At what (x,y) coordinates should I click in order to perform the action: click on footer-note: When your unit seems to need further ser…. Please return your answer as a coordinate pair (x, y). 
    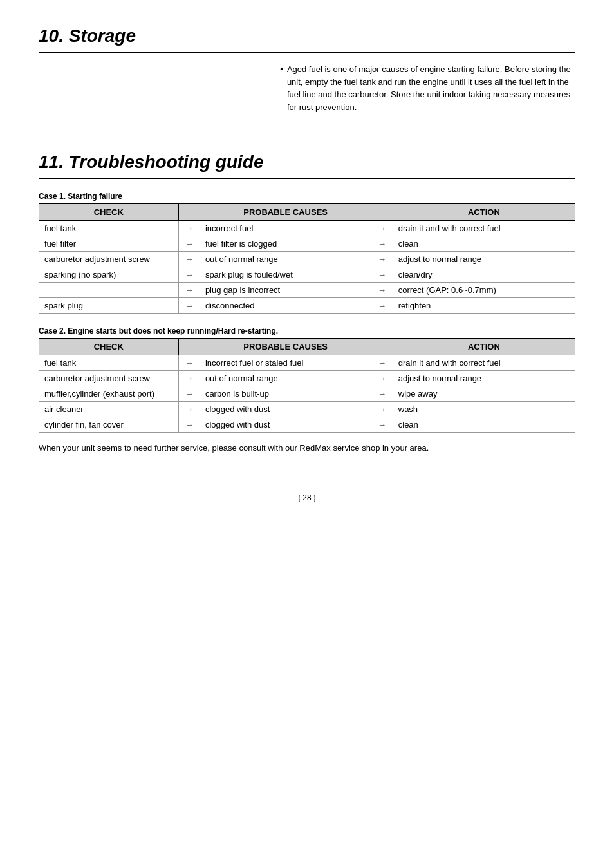
    Looking at the image, I should click on (307, 448).